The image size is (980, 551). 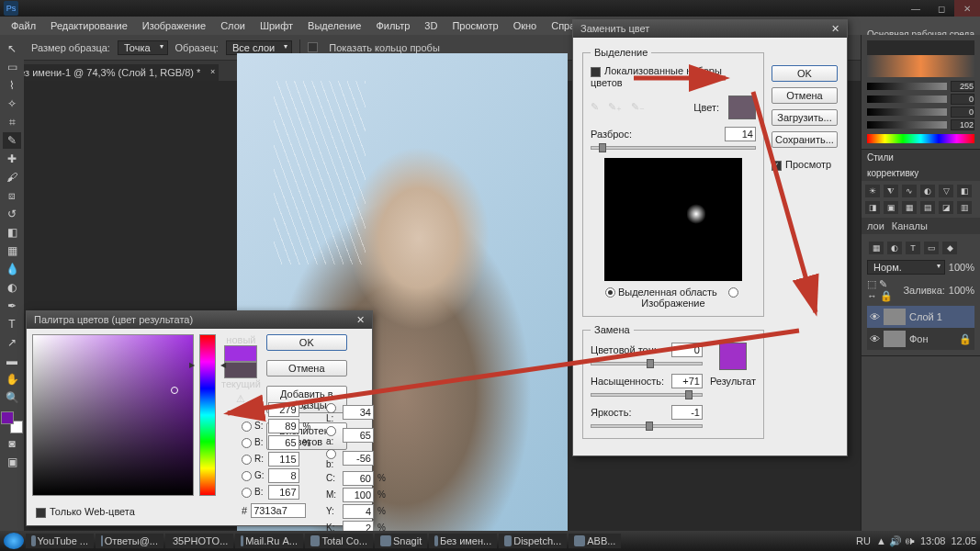 What do you see at coordinates (284, 476) in the screenshot?
I see `g-input` at bounding box center [284, 476].